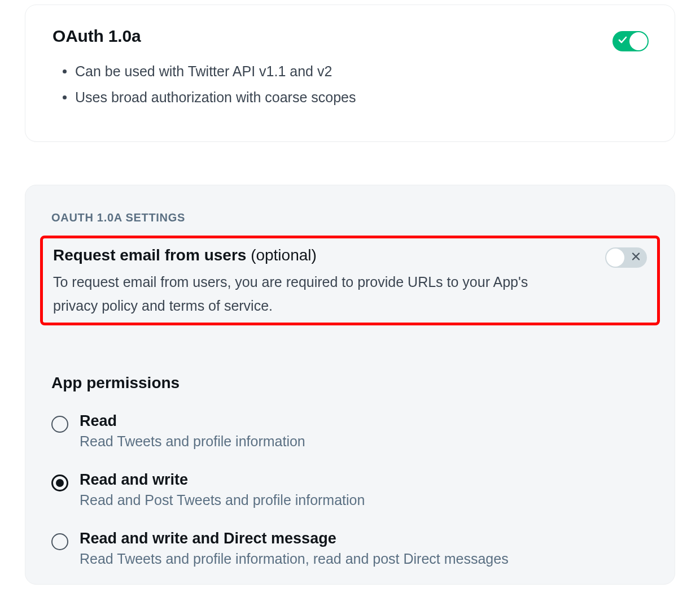 The height and width of the screenshot is (592, 700). What do you see at coordinates (313, 255) in the screenshot?
I see `request-email-title: Request email from users (optional)` at bounding box center [313, 255].